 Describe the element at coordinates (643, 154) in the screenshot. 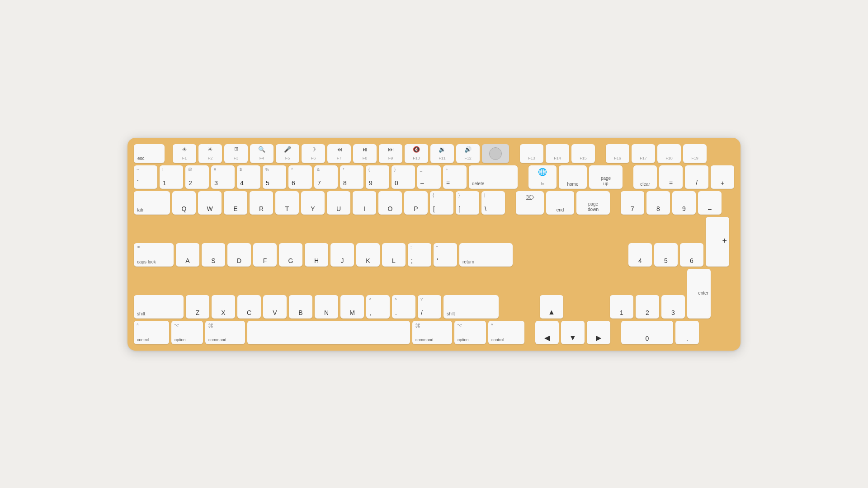

I see `key-f17: F17` at that location.